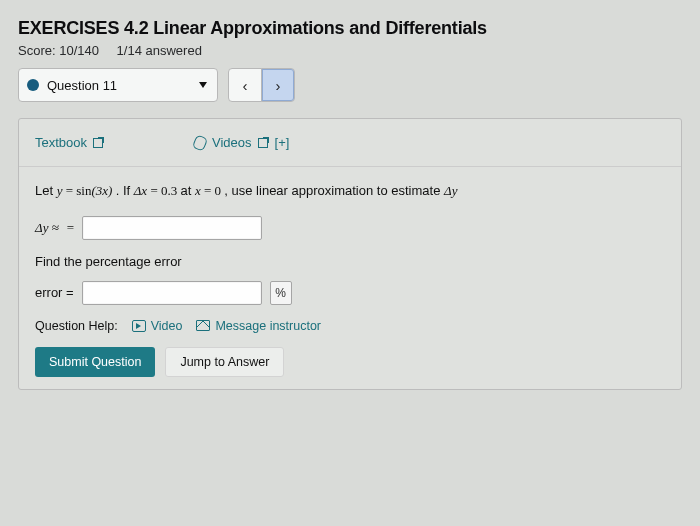 Image resolution: width=700 pixels, height=526 pixels. I want to click on page-title: EXERCISES 4.2 Linear Approximations and …, so click(350, 28).